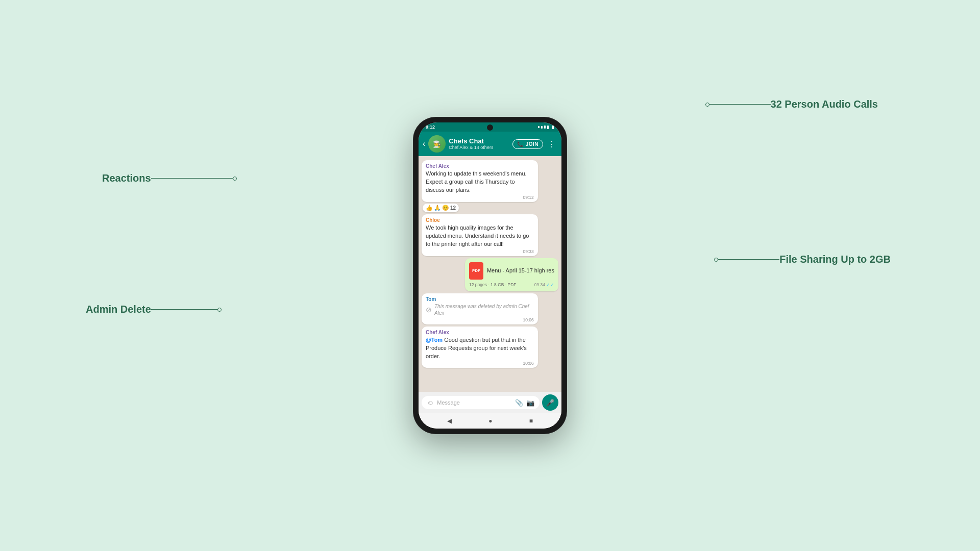  What do you see at coordinates (490, 144) in the screenshot?
I see `chat-header: ‹ 👨‍🍳 Chefs Chat Chef Alex & 14 others 📞…` at bounding box center [490, 144].